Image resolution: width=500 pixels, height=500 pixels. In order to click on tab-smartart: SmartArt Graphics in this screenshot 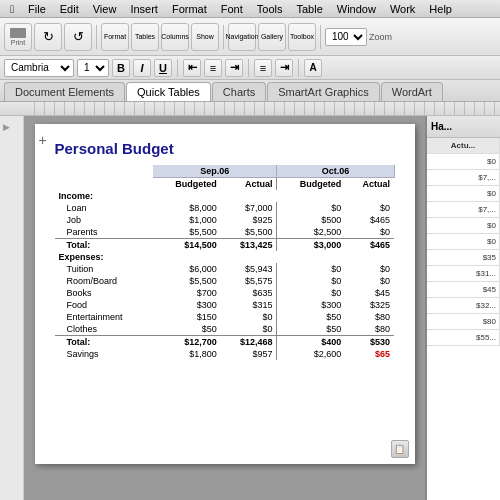, I will do `click(323, 92)`.